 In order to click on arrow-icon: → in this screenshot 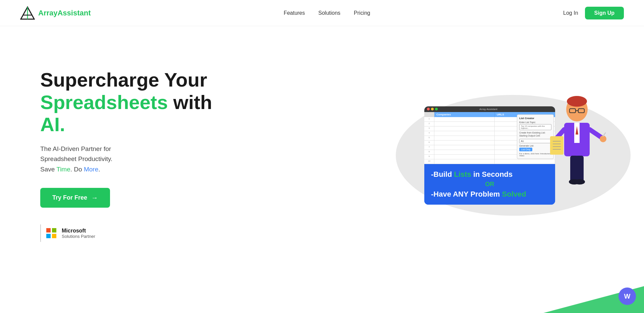, I will do `click(95, 198)`.